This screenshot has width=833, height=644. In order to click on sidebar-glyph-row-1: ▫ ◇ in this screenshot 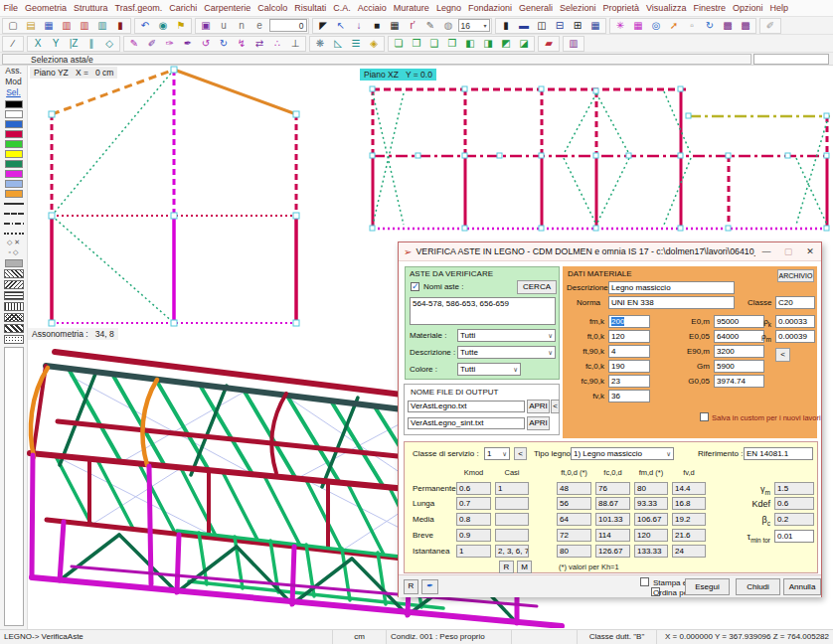, I will do `click(14, 252)`.